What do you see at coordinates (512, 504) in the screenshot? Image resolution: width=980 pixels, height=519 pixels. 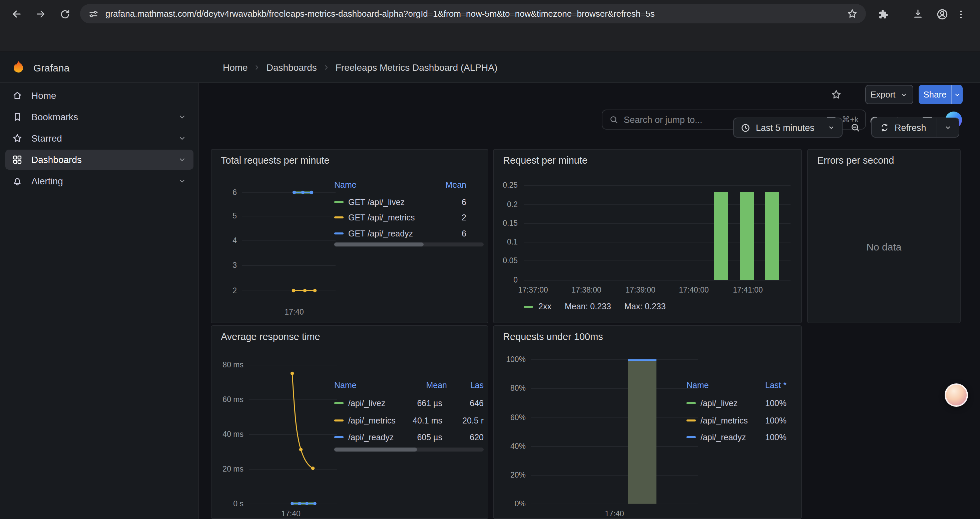 I see `y-tick: 0%` at bounding box center [512, 504].